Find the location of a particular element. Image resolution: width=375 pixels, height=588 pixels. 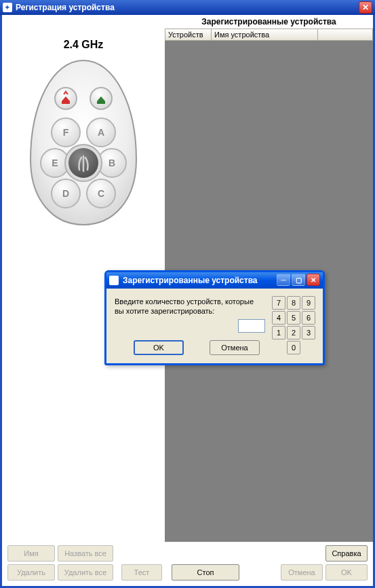

device-count-input is located at coordinates (252, 326).